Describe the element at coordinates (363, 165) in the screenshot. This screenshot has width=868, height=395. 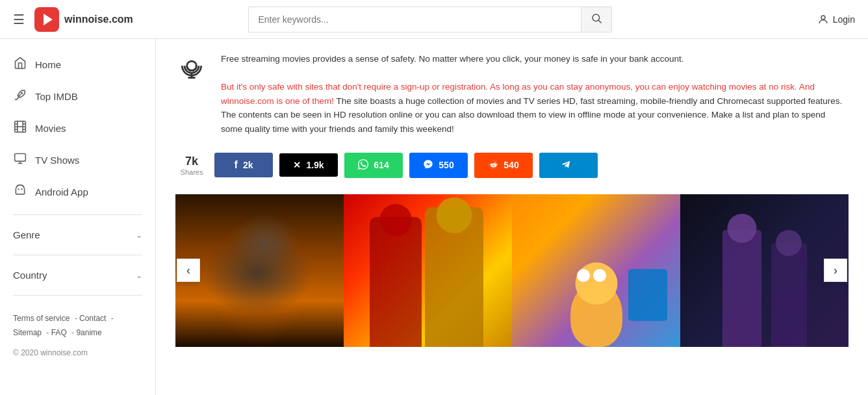
I see `whatsapp-icon` at that location.